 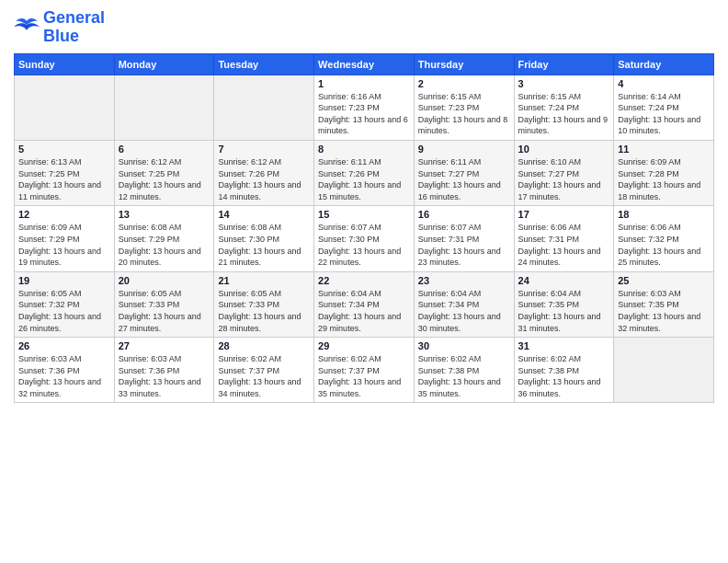 I want to click on calendar-cell: 26Sunrise: 6:03 AMSunset: 7:36 PMDayligh…, so click(x=64, y=370).